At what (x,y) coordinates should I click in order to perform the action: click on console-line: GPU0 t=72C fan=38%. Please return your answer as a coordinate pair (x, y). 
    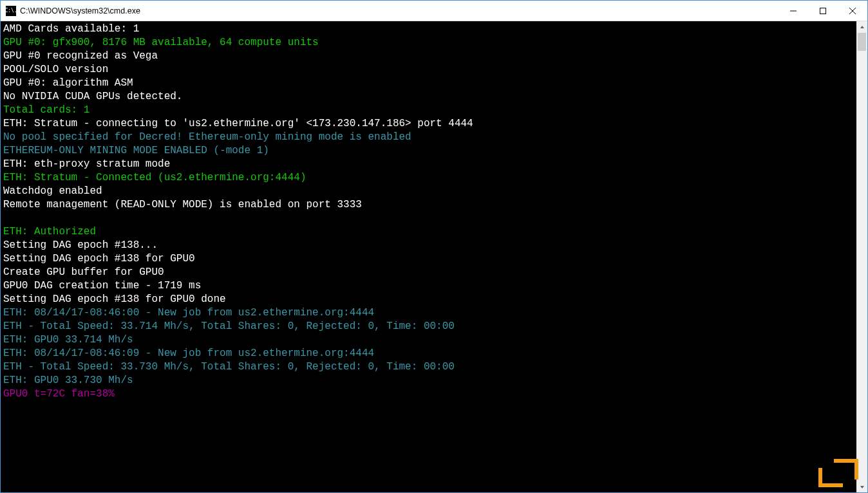
    Looking at the image, I should click on (429, 394).